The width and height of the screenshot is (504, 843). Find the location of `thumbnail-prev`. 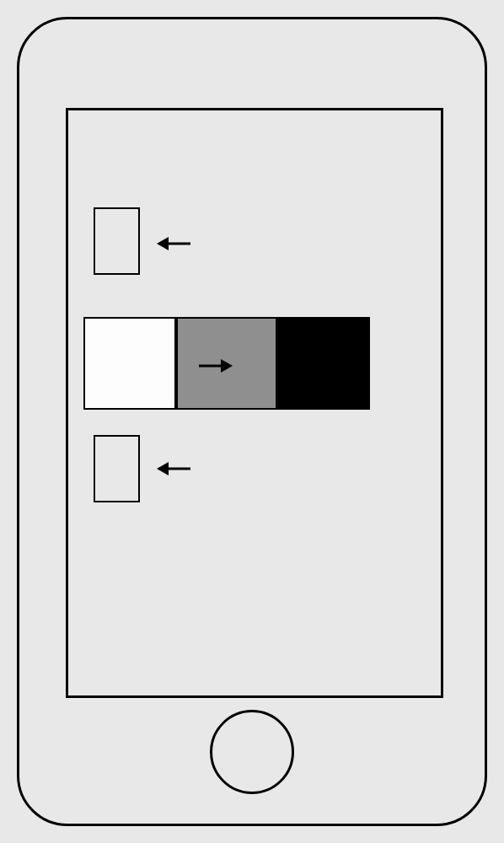

thumbnail-prev is located at coordinates (116, 241).